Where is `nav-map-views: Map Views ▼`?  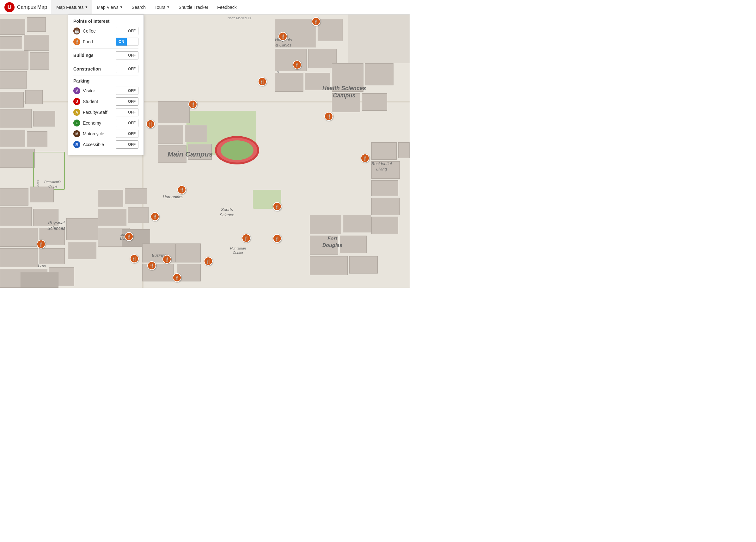
nav-map-views: Map Views ▼ is located at coordinates (110, 7).